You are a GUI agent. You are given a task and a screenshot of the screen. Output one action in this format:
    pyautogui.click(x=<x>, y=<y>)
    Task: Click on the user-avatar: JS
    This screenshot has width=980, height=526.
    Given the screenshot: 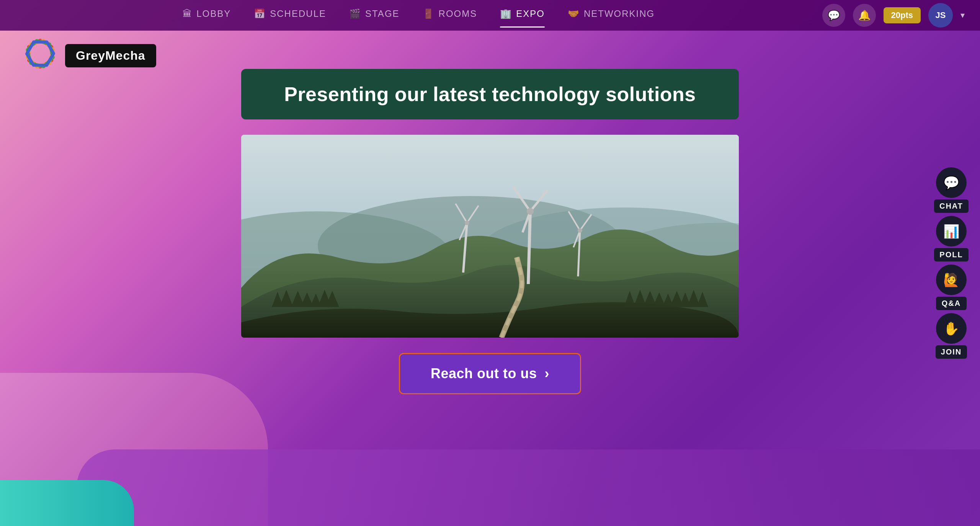 What is the action you would take?
    pyautogui.click(x=941, y=15)
    